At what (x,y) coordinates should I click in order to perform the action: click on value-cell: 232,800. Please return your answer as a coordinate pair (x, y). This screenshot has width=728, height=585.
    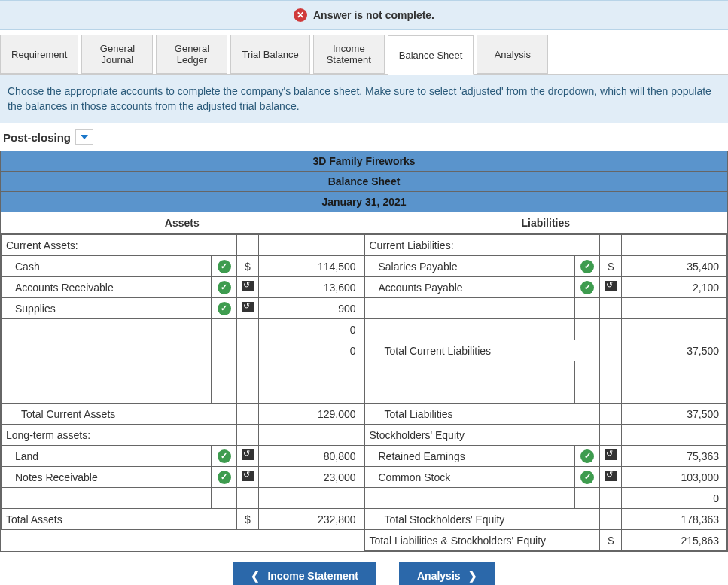
    Looking at the image, I should click on (311, 519).